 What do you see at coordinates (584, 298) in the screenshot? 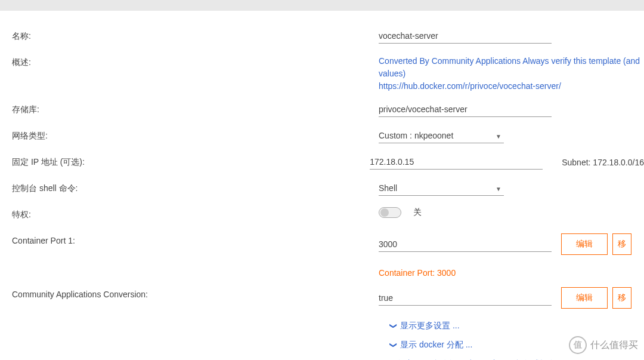
I see `community-conversion-edit-button: 编辑` at bounding box center [584, 298].